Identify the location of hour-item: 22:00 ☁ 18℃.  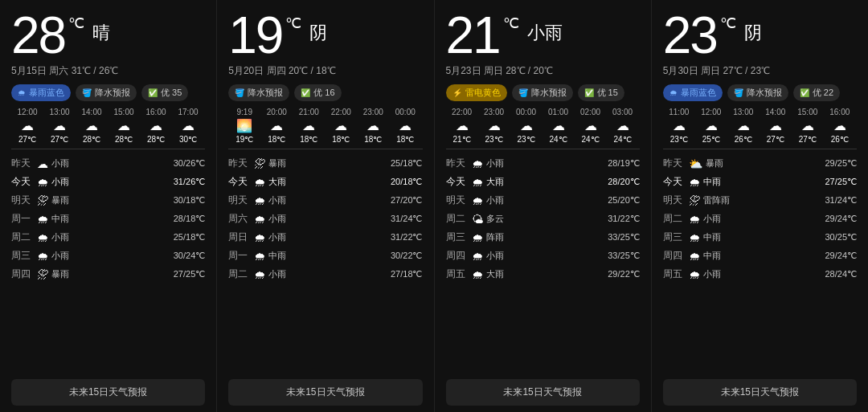
(341, 125).